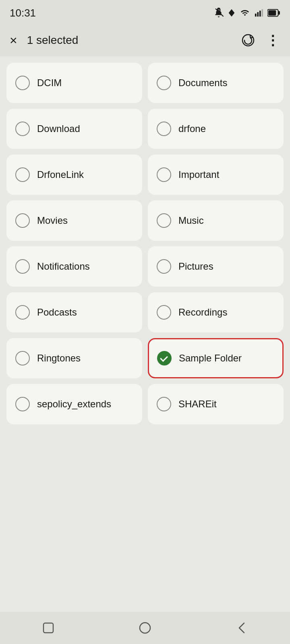 The width and height of the screenshot is (290, 644). What do you see at coordinates (48, 628) in the screenshot?
I see `home-button` at bounding box center [48, 628].